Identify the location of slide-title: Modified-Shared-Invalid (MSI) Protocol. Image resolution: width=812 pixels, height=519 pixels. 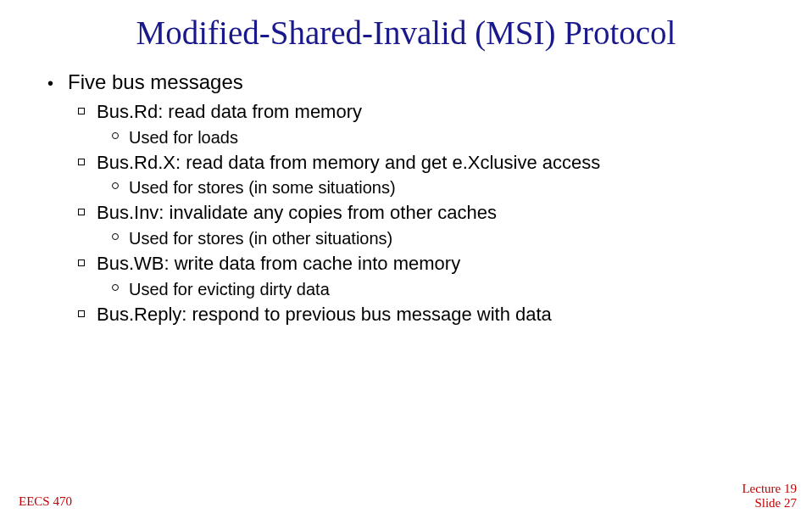
(406, 29).